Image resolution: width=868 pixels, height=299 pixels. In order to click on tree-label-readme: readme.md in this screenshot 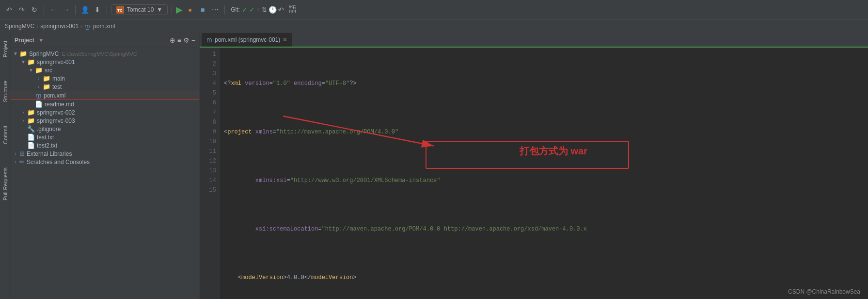, I will do `click(59, 104)`.